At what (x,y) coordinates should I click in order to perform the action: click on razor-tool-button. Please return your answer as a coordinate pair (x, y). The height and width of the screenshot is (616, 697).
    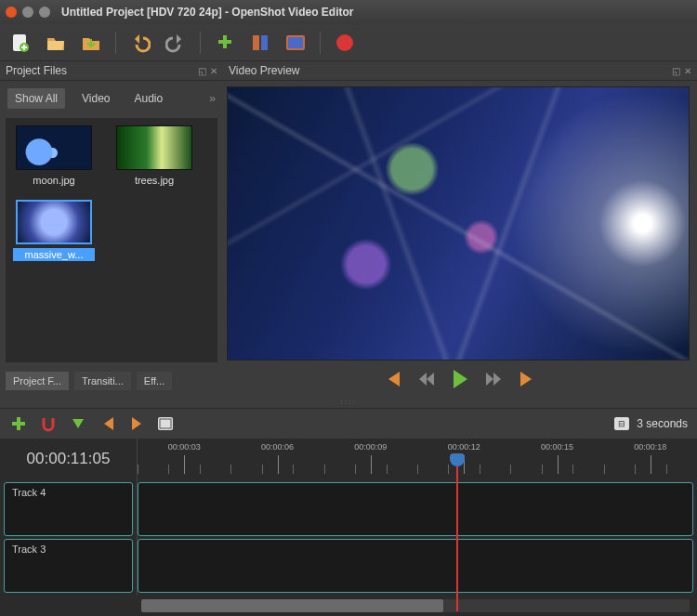
    Looking at the image, I should click on (78, 424).